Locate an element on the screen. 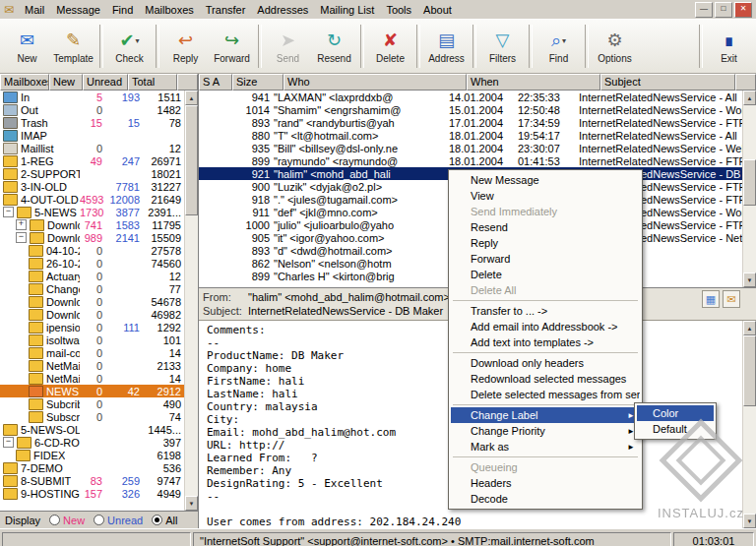 This screenshot has height=546, width=756. forward-button: ↪Forward is located at coordinates (232, 46).